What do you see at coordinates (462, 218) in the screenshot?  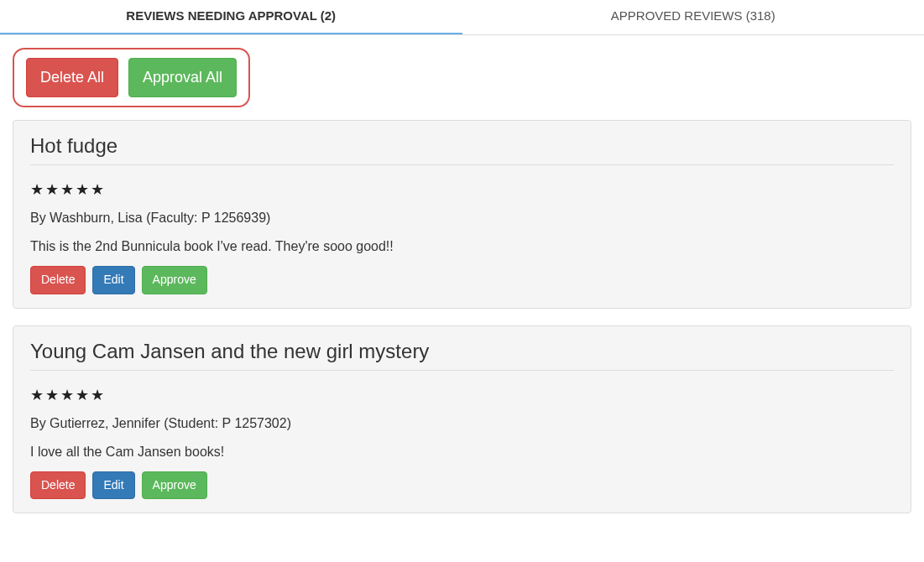 I see `review-byline: By Washburn, Lisa (Faculty: P 1256939)` at bounding box center [462, 218].